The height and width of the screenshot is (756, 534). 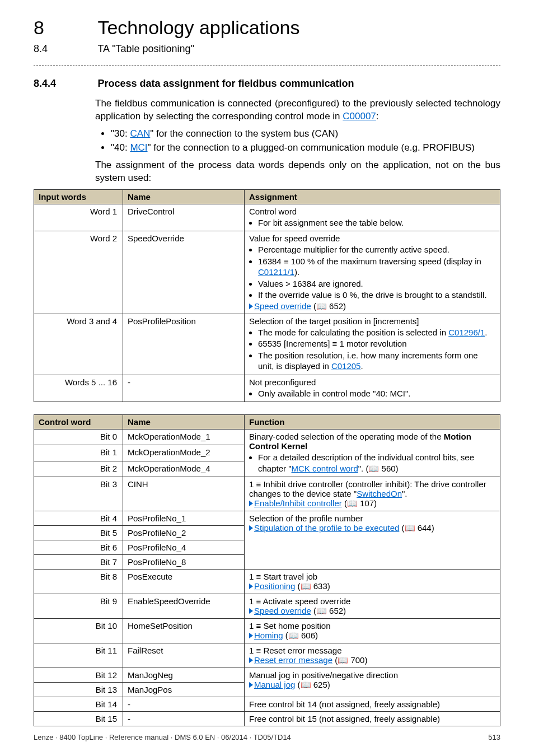 What do you see at coordinates (346, 366) in the screenshot?
I see `link-c01205: C01205` at bounding box center [346, 366].